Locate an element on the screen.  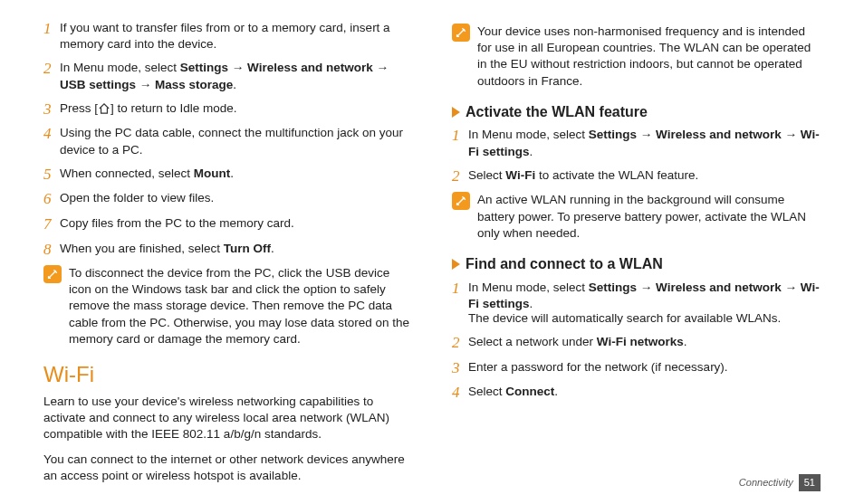
find-step-2: 2 Select a network under Wi-Fi networks. is located at coordinates (636, 343).